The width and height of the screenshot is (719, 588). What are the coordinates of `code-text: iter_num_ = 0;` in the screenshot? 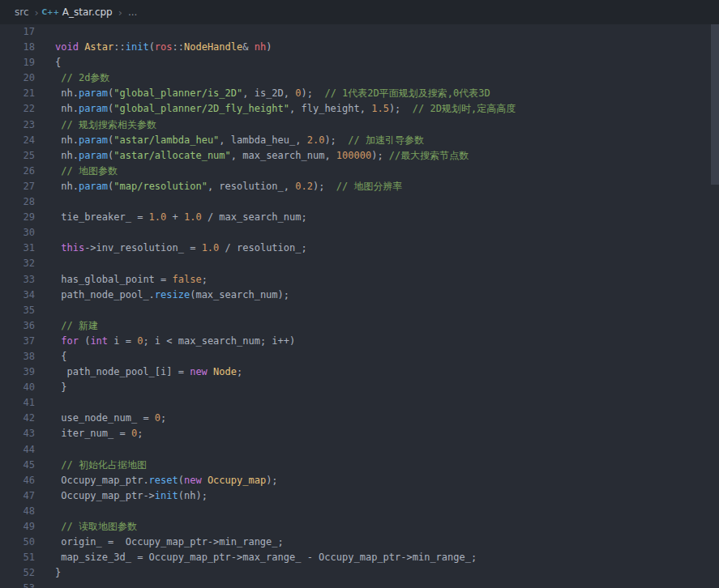 It's located at (89, 434).